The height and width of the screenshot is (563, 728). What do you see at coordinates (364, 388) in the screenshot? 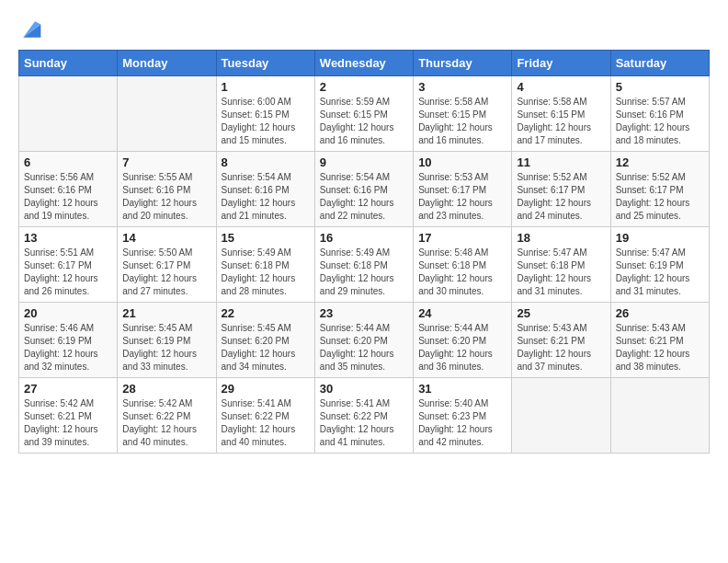
I see `day-number: 30` at bounding box center [364, 388].